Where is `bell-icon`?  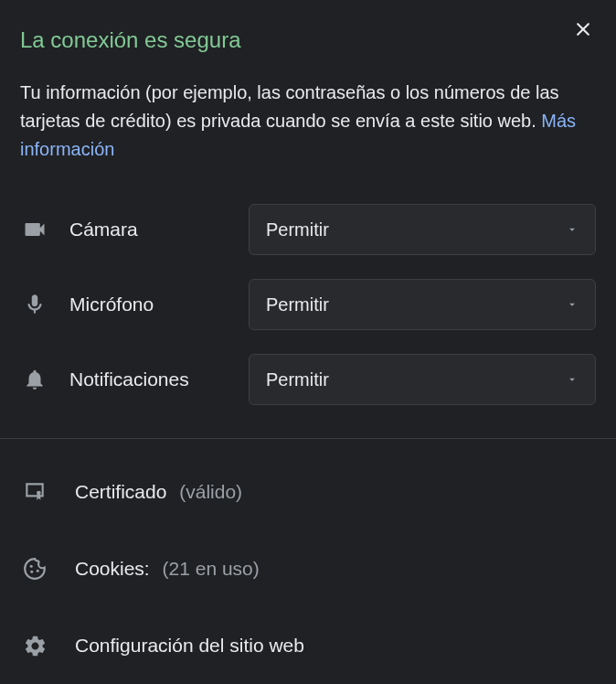 bell-icon is located at coordinates (35, 379).